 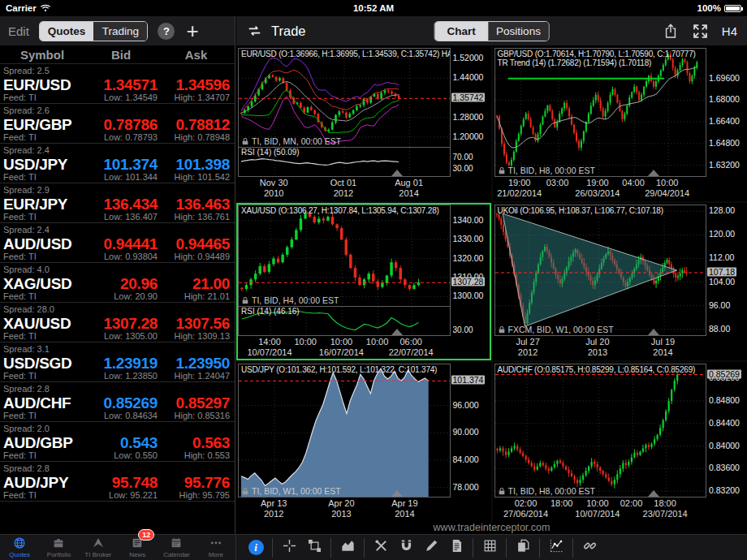 I want to click on tab-more: More, so click(x=216, y=547).